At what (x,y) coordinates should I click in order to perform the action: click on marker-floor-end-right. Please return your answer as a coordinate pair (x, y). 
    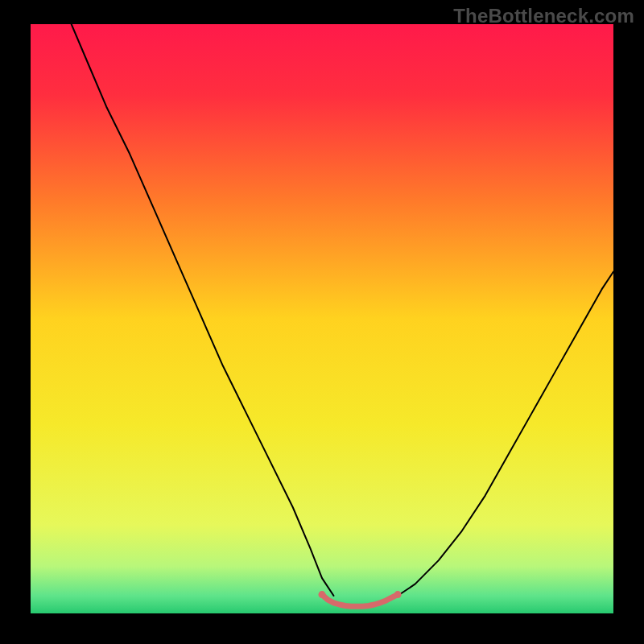
    Looking at the image, I should click on (398, 594).